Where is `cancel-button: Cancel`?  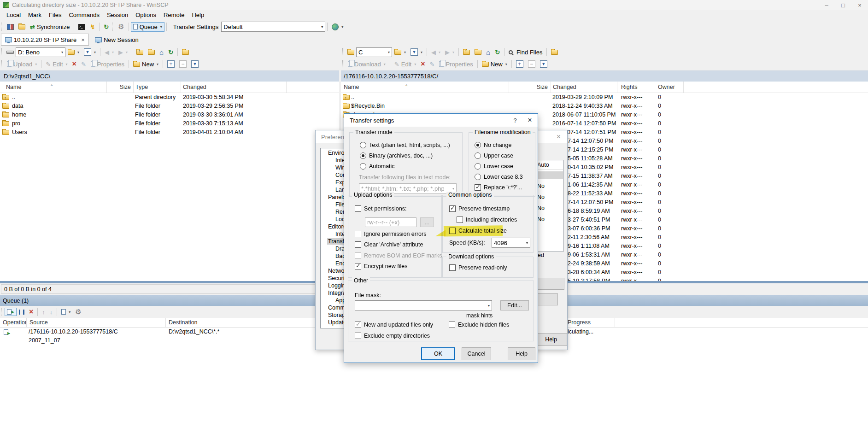 cancel-button: Cancel is located at coordinates (476, 354).